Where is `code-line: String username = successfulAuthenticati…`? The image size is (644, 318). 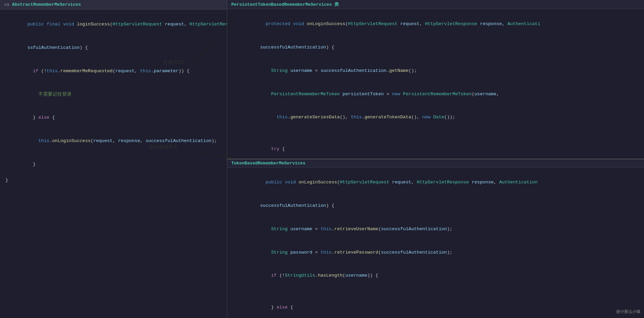
code-line: String username = successfulAuthenticati… is located at coordinates (435, 71).